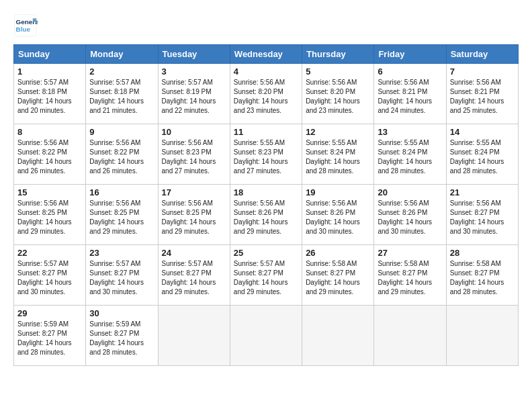  Describe the element at coordinates (266, 94) in the screenshot. I see `day-cell: 4Sunrise: 5:56 AM Sunset: 8:20 PM Daylig…` at that location.